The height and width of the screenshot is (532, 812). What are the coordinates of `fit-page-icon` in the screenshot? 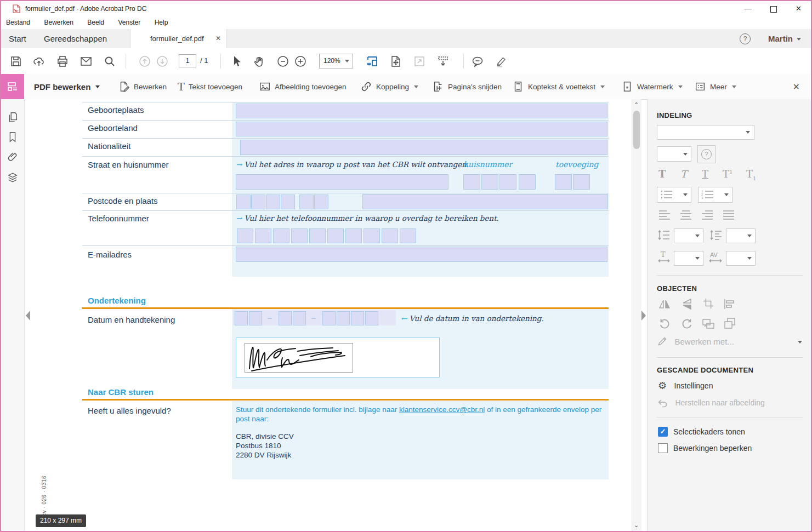 It's located at (396, 61).